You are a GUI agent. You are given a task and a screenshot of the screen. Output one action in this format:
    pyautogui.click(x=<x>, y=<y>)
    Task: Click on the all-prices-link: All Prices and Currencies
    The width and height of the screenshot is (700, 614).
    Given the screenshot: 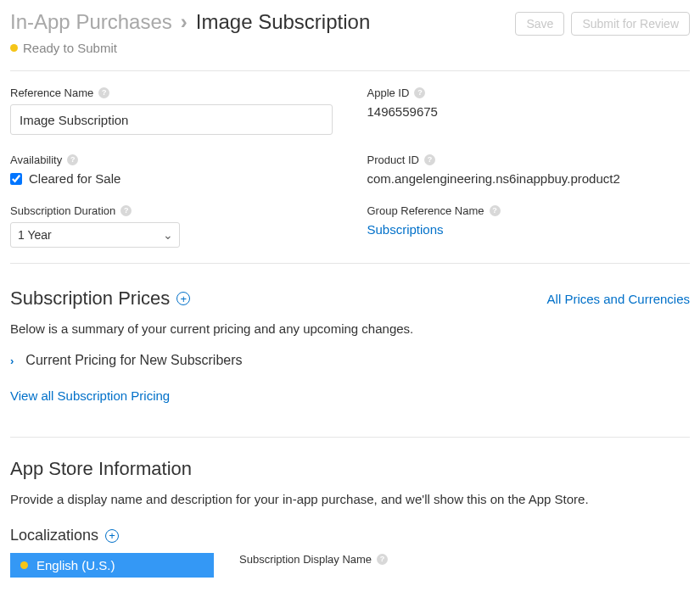 What is the action you would take?
    pyautogui.click(x=619, y=299)
    